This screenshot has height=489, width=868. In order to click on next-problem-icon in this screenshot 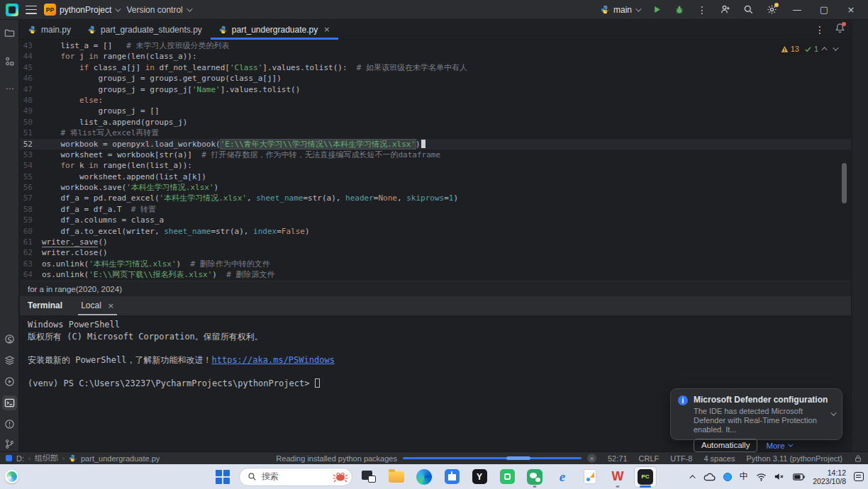, I will do `click(835, 47)`.